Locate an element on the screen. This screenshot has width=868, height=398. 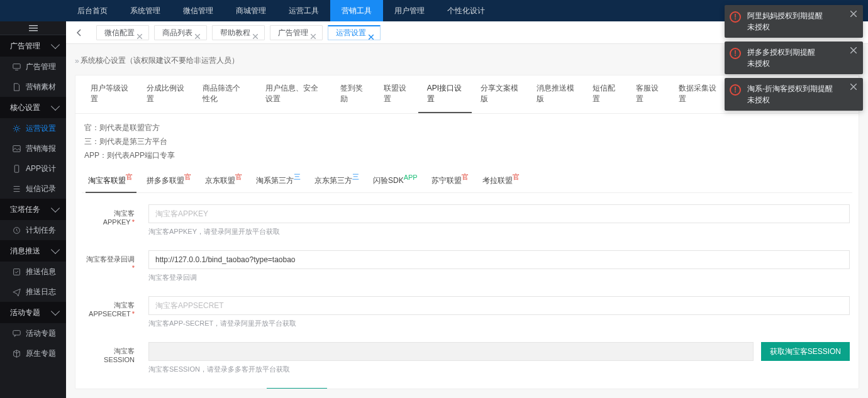
subtab: 消息推送模版 is located at coordinates (556, 94).